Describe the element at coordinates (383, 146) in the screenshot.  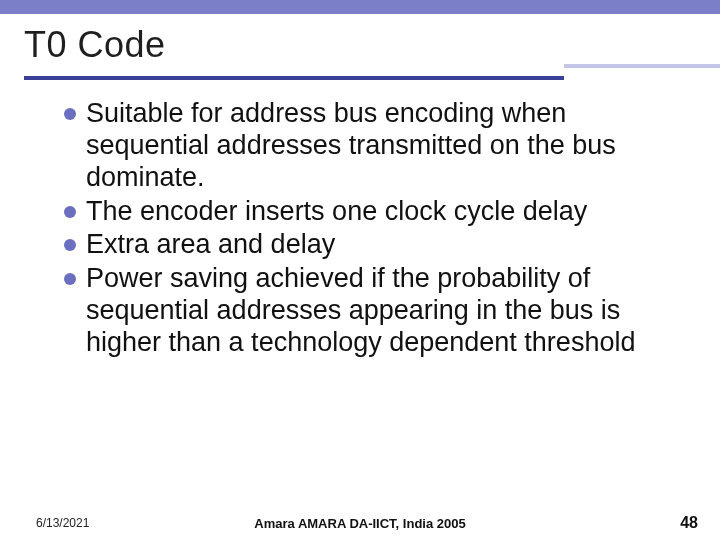
I see `bullet-text: Suitable for address bus encoding when s…` at that location.